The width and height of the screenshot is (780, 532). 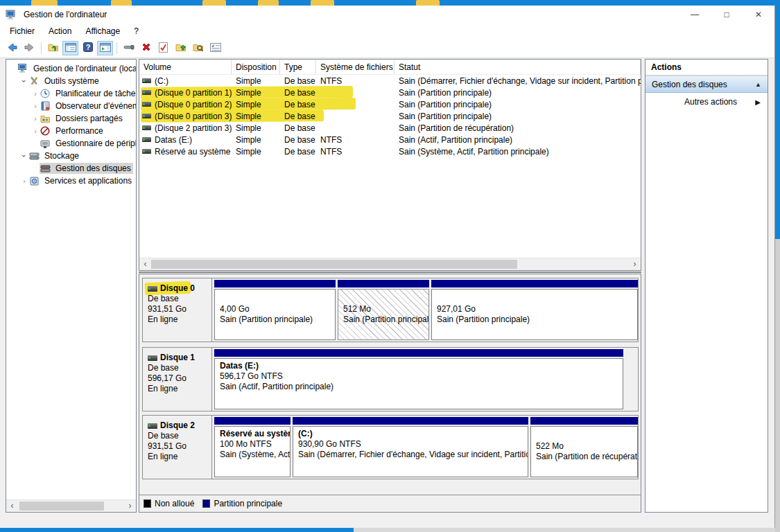 I want to click on minimize-button: —, so click(x=695, y=15).